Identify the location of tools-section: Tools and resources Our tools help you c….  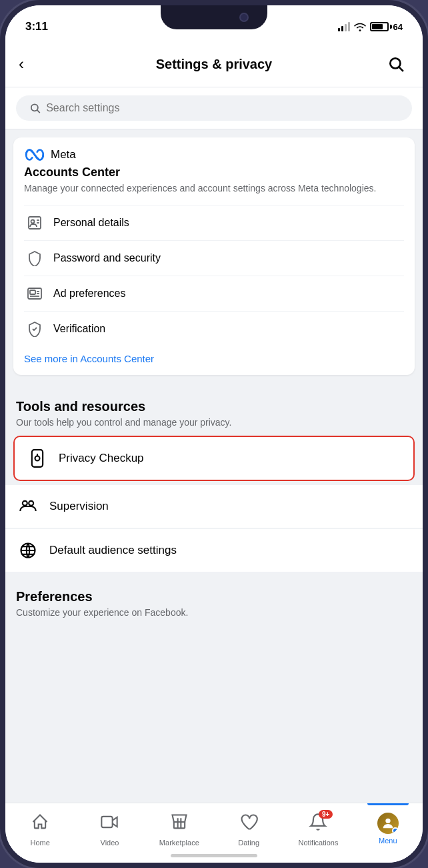
(214, 408).